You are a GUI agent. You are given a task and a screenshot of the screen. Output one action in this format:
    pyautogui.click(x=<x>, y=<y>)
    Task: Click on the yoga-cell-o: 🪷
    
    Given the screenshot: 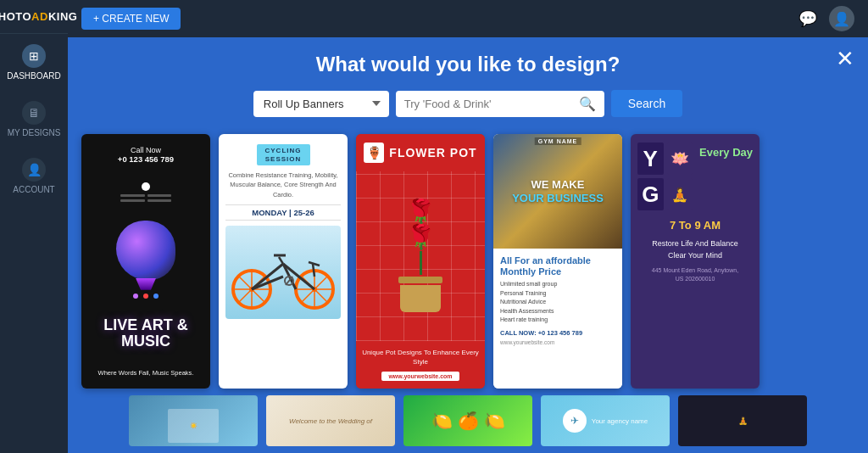 What is the action you would take?
    pyautogui.click(x=680, y=159)
    